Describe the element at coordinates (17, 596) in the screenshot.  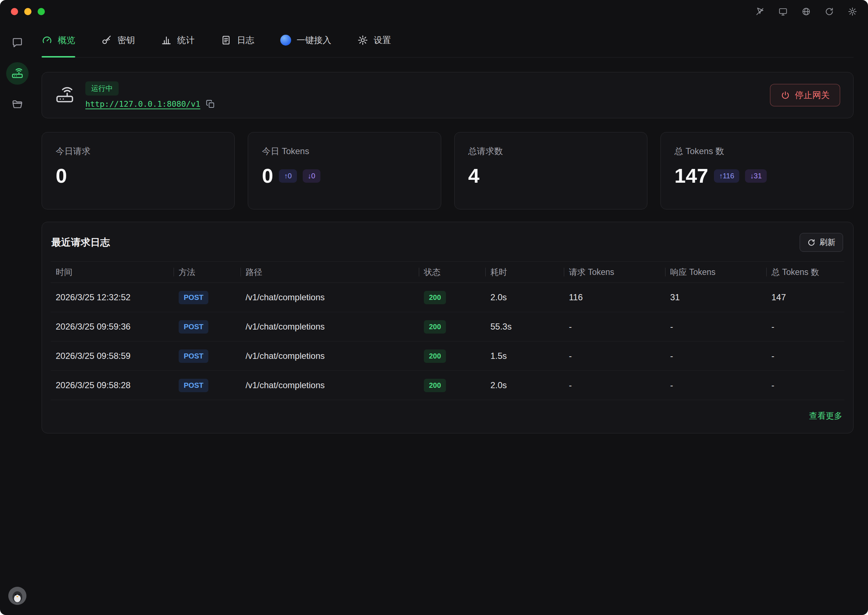
I see `penguin-avatar-icon` at that location.